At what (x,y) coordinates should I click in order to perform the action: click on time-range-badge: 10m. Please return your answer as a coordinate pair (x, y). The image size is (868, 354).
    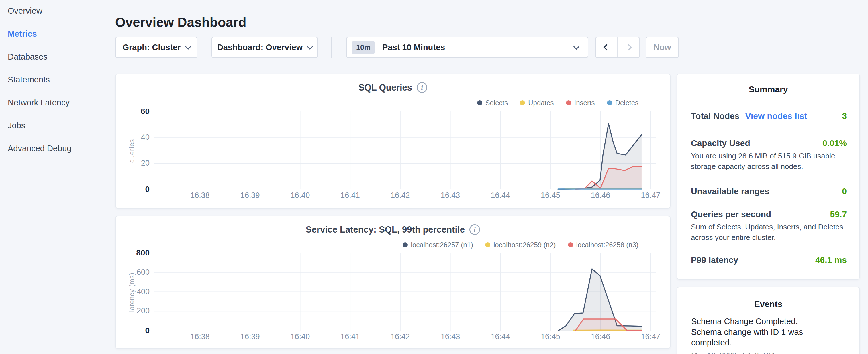
    Looking at the image, I should click on (363, 47).